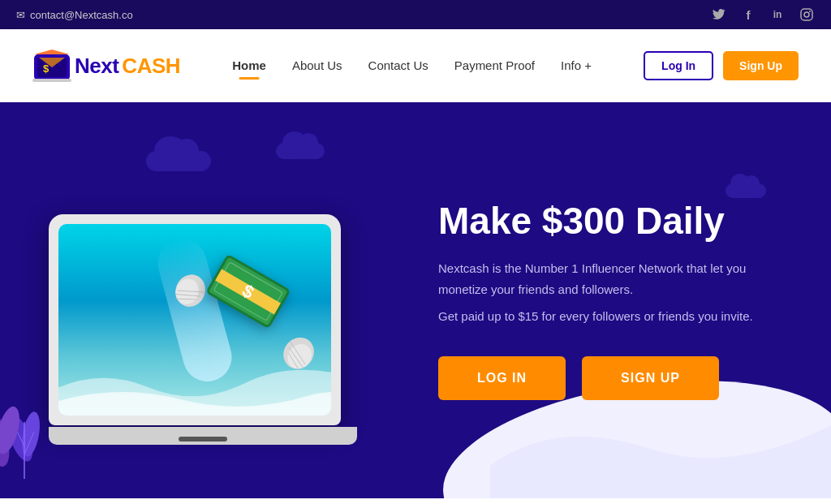 The height and width of the screenshot is (504, 831). Describe the element at coordinates (203, 436) in the screenshot. I see `laptop-base` at that location.